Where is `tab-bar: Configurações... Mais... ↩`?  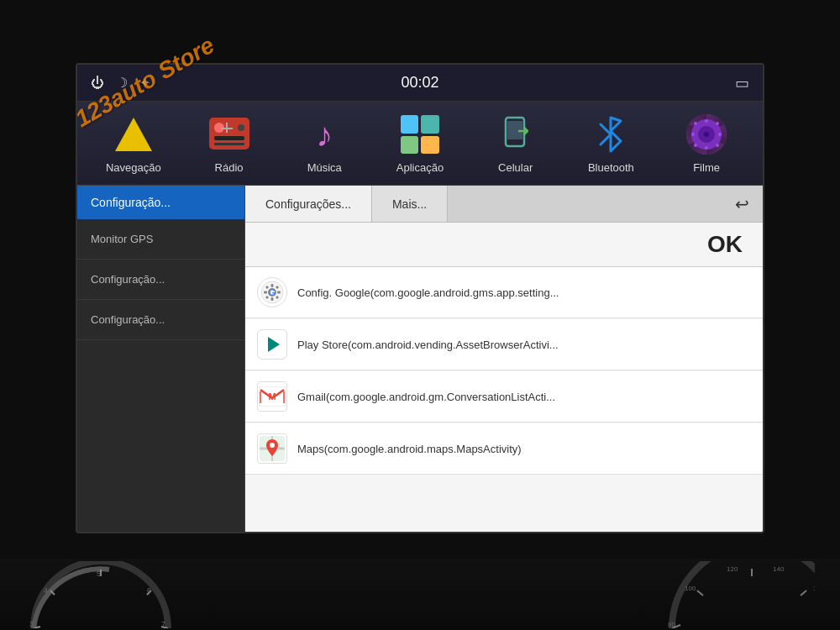 tab-bar: Configurações... Mais... ↩ is located at coordinates (504, 204).